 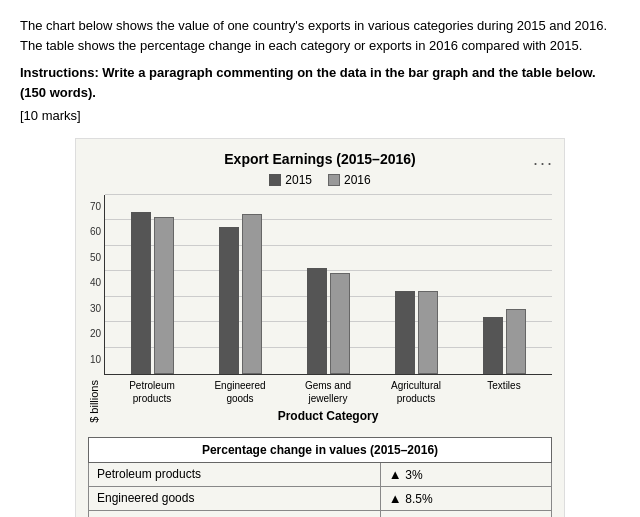 I want to click on y-tick: 20, so click(x=98, y=334).